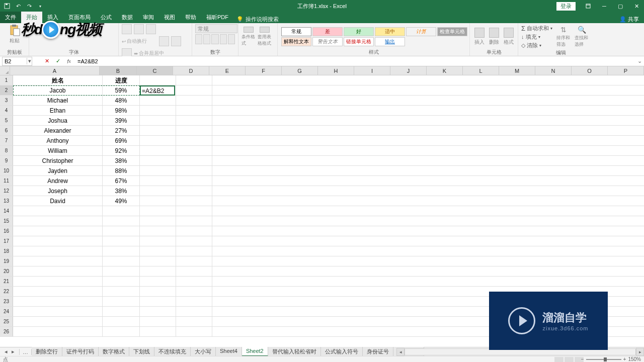  I want to click on cell: 69%, so click(121, 141).